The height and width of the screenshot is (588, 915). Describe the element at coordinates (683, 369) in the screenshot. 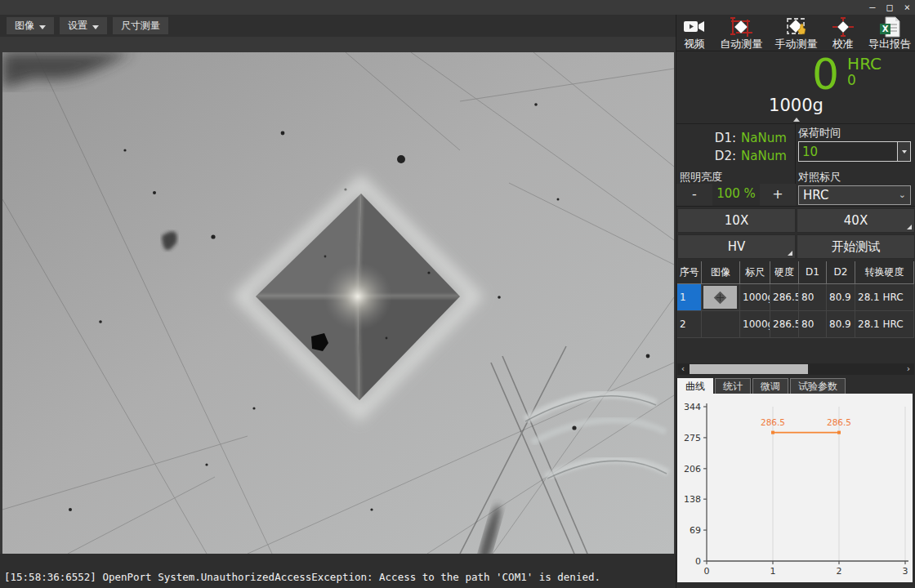

I see `scroll-left-arrow: ‹` at that location.